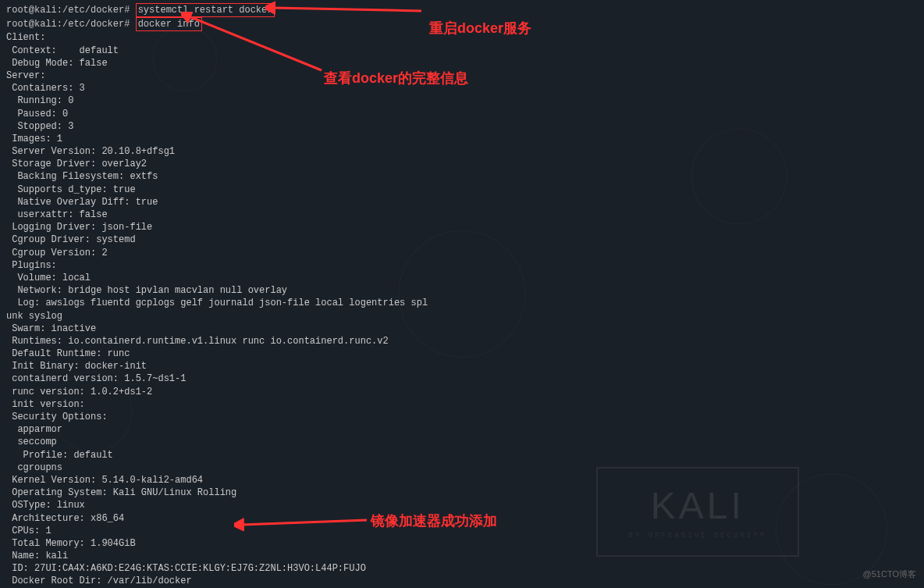 Image resolution: width=924 pixels, height=588 pixels. What do you see at coordinates (462, 176) in the screenshot?
I see `out-backing: Backing Filesystem: extfs` at bounding box center [462, 176].